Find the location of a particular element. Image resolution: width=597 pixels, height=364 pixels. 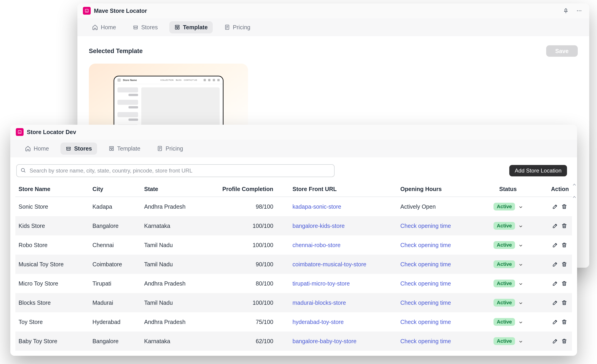

store-front-url-link: madurai-blocks-store is located at coordinates (319, 303).